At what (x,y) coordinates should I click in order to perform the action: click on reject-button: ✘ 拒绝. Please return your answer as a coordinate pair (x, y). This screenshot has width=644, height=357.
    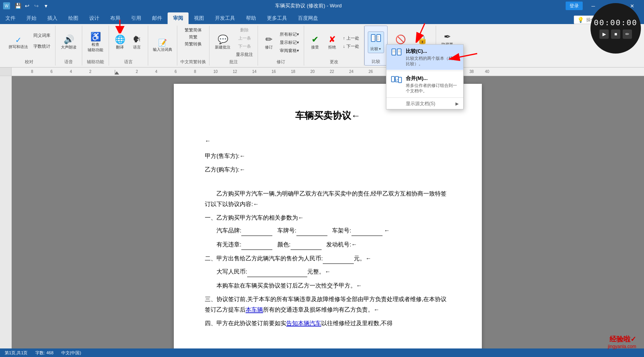
    Looking at the image, I should click on (332, 42).